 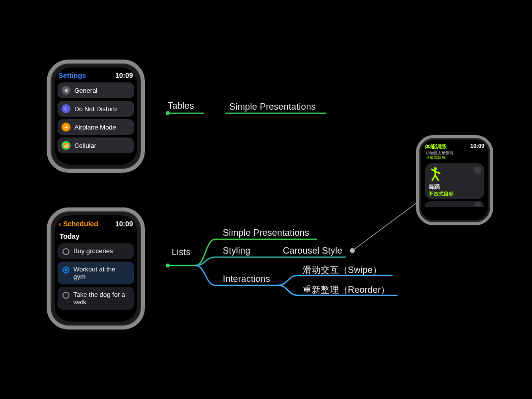 I want to click on node-lists: Lists, so click(x=181, y=252).